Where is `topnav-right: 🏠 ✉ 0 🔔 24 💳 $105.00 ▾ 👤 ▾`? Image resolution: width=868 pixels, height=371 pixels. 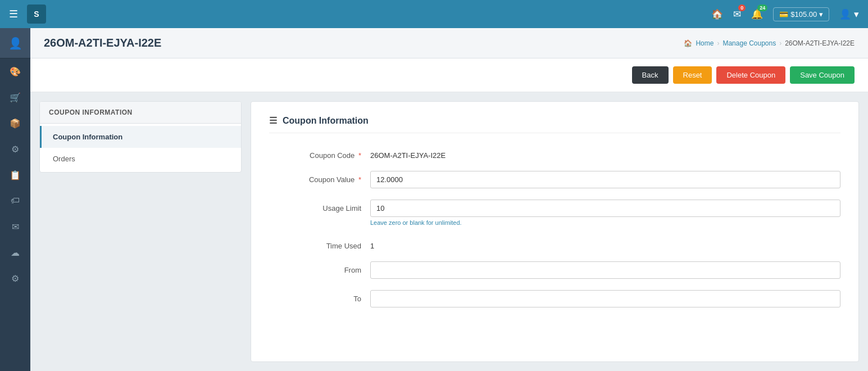 topnav-right: 🏠 ✉ 0 🔔 24 💳 $105.00 ▾ 👤 ▾ is located at coordinates (785, 15).